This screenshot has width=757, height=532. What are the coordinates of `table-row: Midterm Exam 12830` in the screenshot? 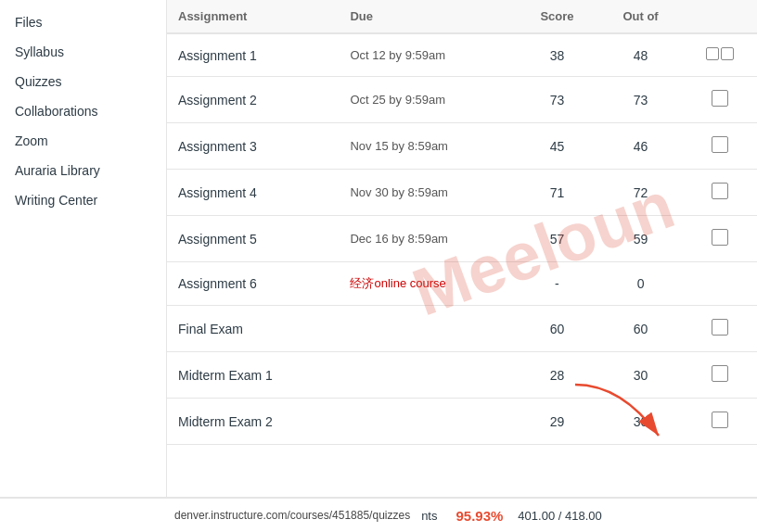 It's located at (462, 375).